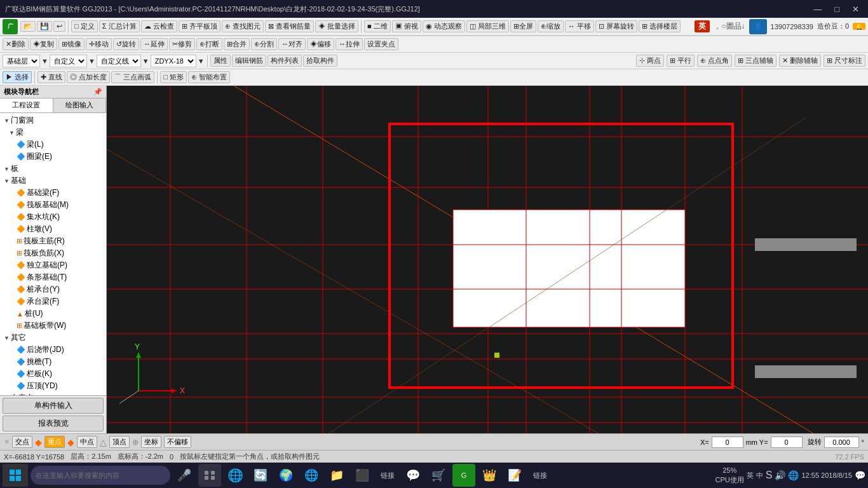 Image resolution: width=868 pixels, height=488 pixels. What do you see at coordinates (53, 180) in the screenshot?
I see `tree-item-foundation-group: ▼ 基础` at bounding box center [53, 180].